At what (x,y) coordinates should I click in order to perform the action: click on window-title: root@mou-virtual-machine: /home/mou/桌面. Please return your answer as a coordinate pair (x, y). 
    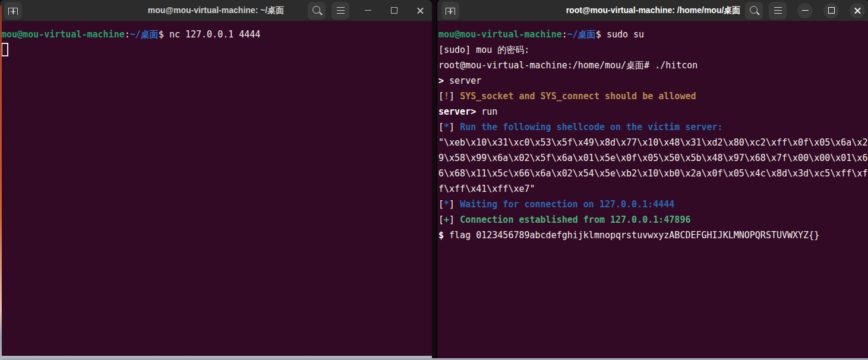
    Looking at the image, I should click on (654, 11).